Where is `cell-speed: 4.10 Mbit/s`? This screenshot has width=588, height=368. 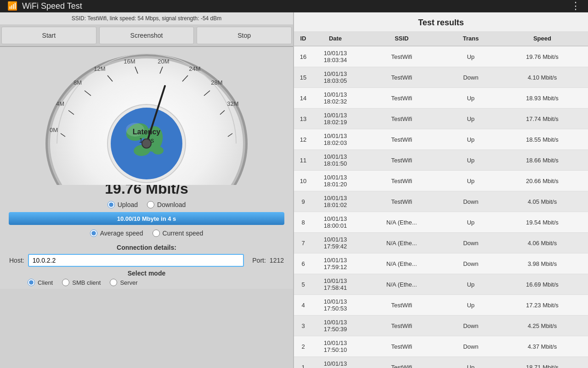 cell-speed: 4.10 Mbit/s is located at coordinates (542, 77).